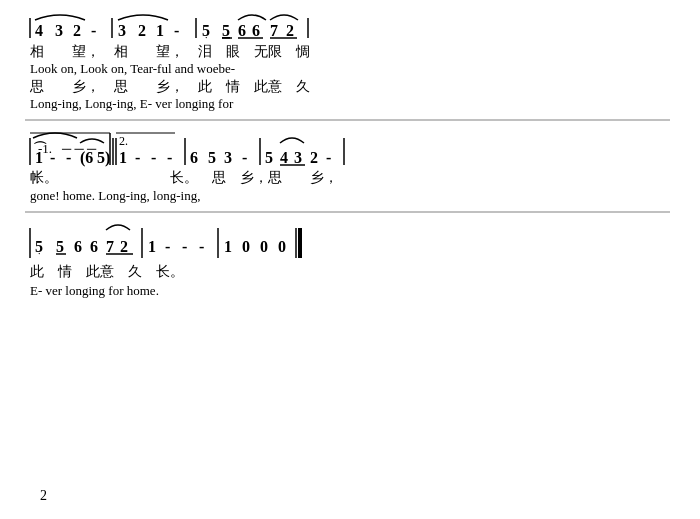 The width and height of the screenshot is (700, 519). Describe the element at coordinates (86, 158) in the screenshot. I see `note: (6` at that location.